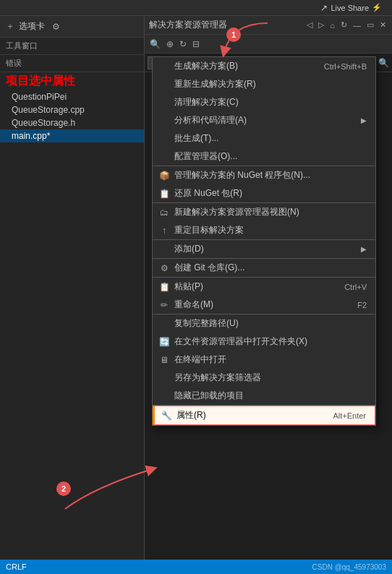 Image resolution: width=392 pixels, height=574 pixels. I want to click on sidebar-header-title: 选项卡, so click(32, 26).